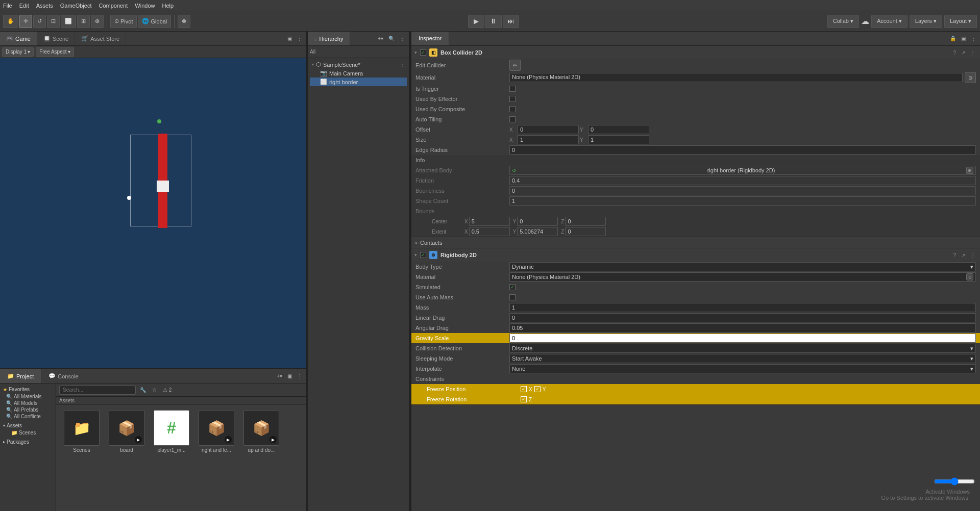  Describe the element at coordinates (953, 39) in the screenshot. I see `inspector-lock-btn: 🔒` at that location.